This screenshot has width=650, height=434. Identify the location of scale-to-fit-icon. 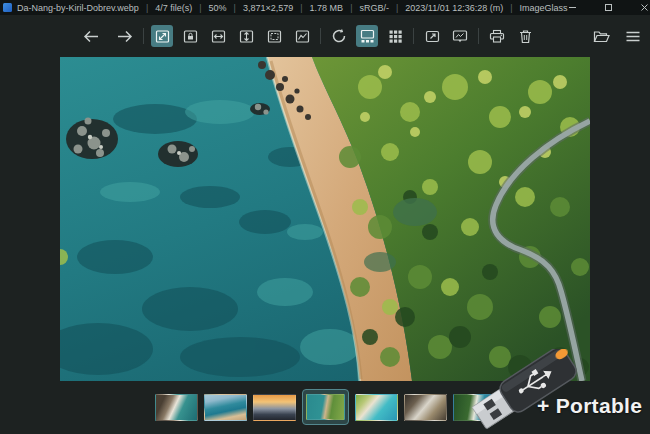
(274, 36).